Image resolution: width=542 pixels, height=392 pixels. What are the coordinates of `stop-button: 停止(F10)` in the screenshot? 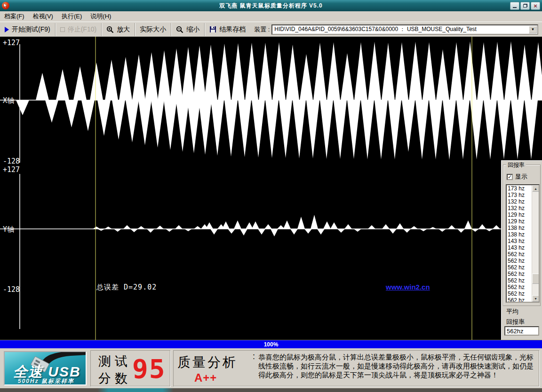 It's located at (79, 30).